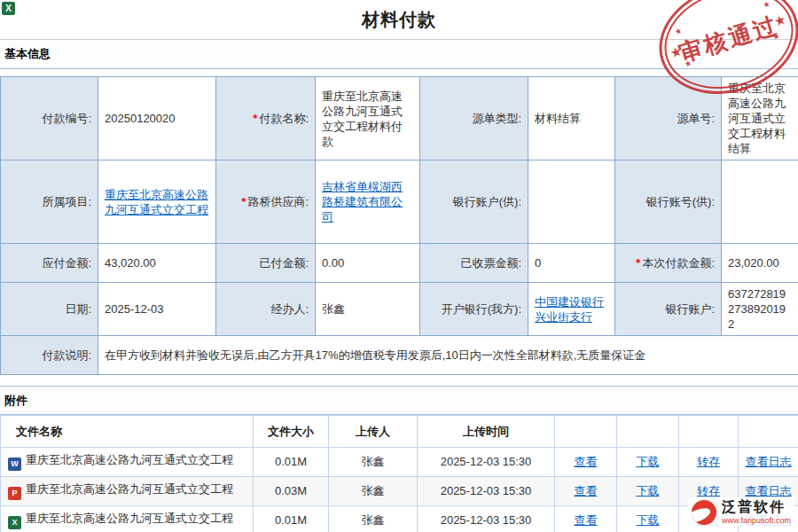  I want to click on col-header-download, so click(648, 432).